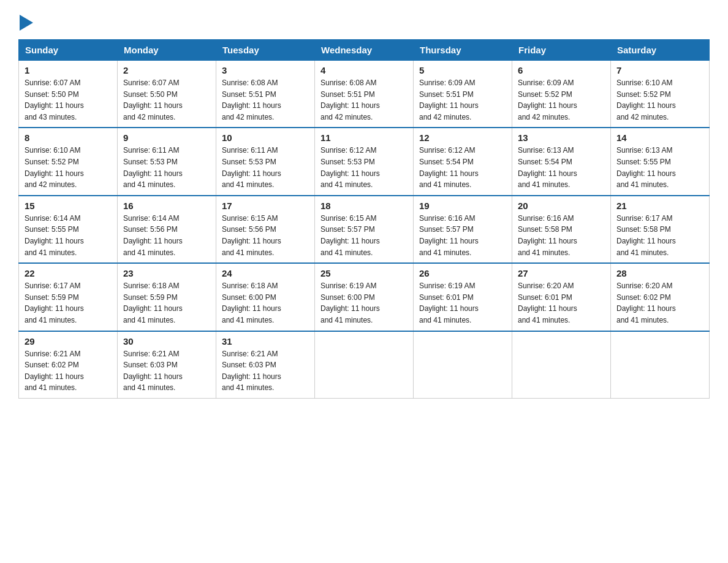  What do you see at coordinates (660, 206) in the screenshot?
I see `day-number: 21` at bounding box center [660, 206].